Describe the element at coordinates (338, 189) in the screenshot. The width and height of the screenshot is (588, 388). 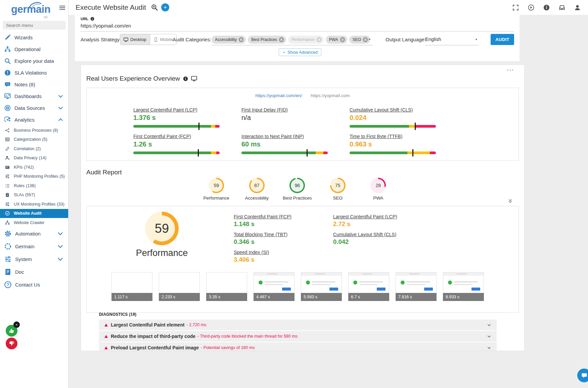
I see `score-circle: 75 SEO` at that location.